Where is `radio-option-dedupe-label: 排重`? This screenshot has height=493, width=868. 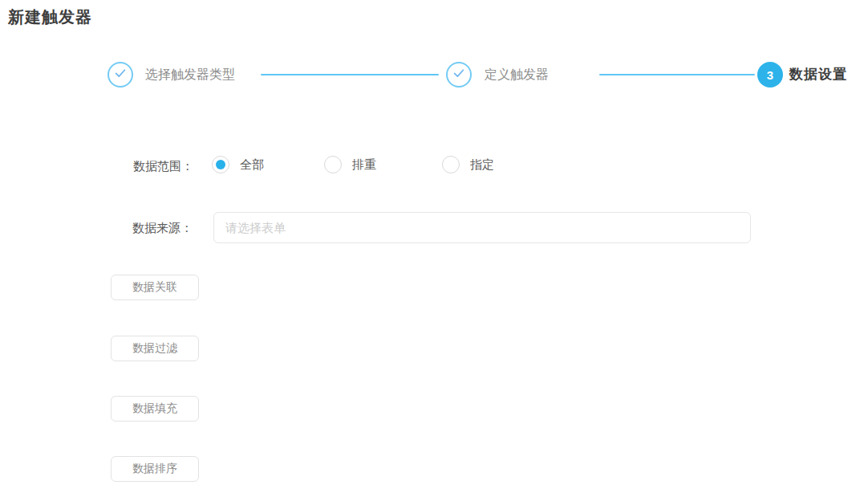
radio-option-dedupe-label: 排重 is located at coordinates (364, 165).